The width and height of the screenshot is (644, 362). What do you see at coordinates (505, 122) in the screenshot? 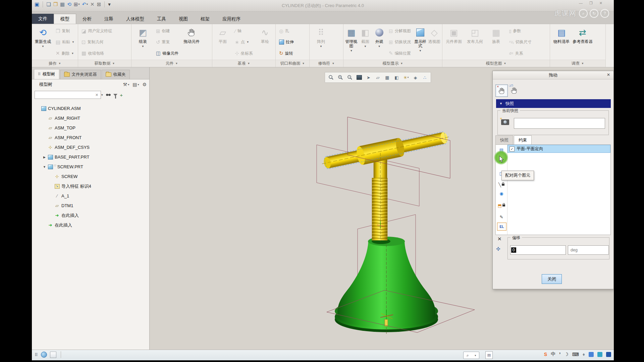
I see `snapshot-camera-icon` at bounding box center [505, 122].